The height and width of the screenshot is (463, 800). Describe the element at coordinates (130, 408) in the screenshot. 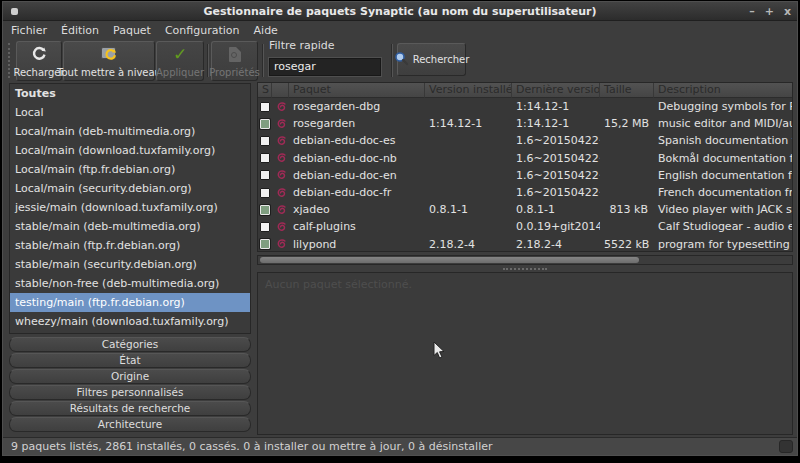

I see `filter-button-r-sultats-de-recherche: Résultats de recherche` at that location.